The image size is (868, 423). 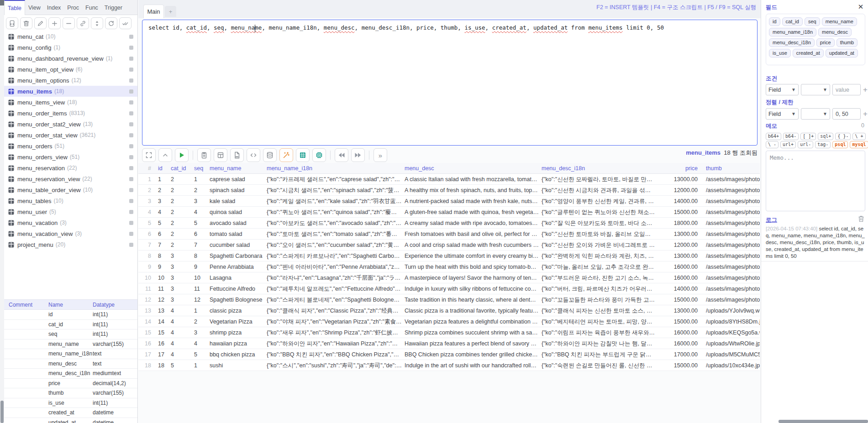 I want to click on grid-cell: {"ko":"토마토 샐러드","en":"tomato salad","zh"…, so click(x=334, y=234).